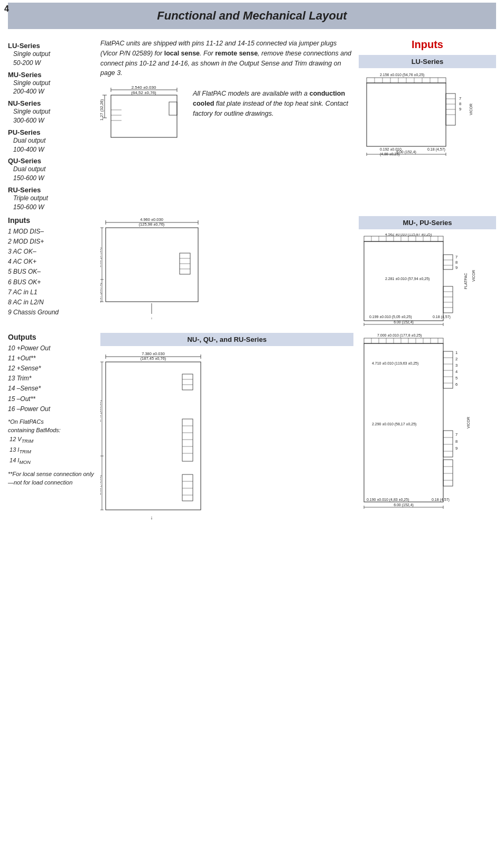 The width and height of the screenshot is (504, 857). What do you see at coordinates (425, 281) in the screenshot?
I see `mu-pu-right-svg: FLATPAC VICOR 7 8 9 6.00 (152,4) 4.562 ±…` at bounding box center [425, 281].